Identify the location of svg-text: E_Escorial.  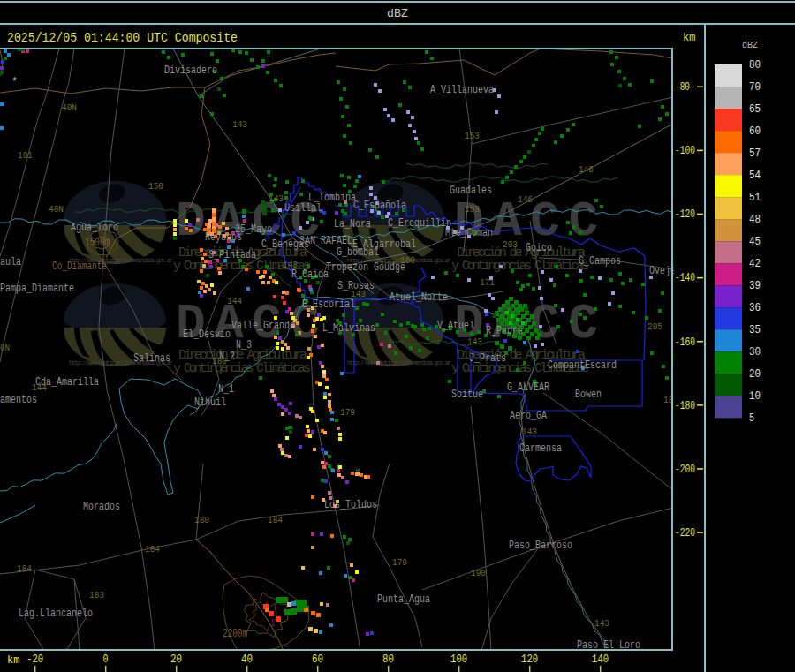
(329, 305).